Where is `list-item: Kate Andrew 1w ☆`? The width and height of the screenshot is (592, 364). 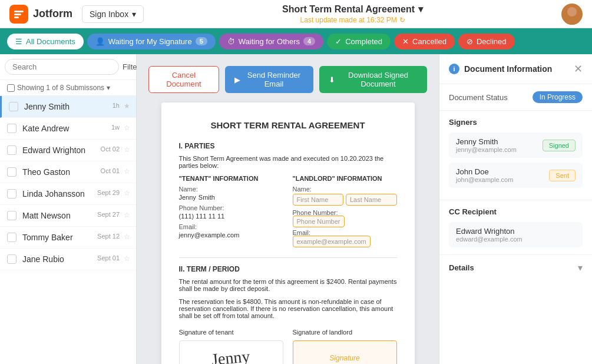
list-item: Kate Andrew 1w ☆ is located at coordinates (68, 128).